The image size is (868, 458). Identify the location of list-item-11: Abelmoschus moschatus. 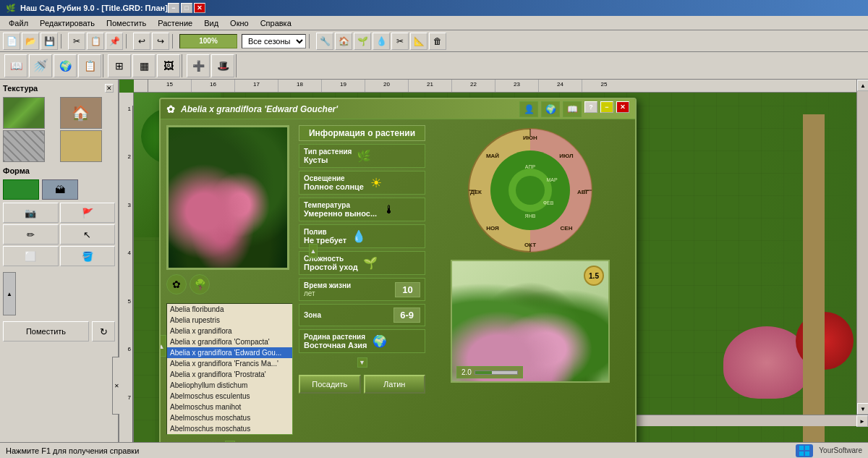
(230, 418).